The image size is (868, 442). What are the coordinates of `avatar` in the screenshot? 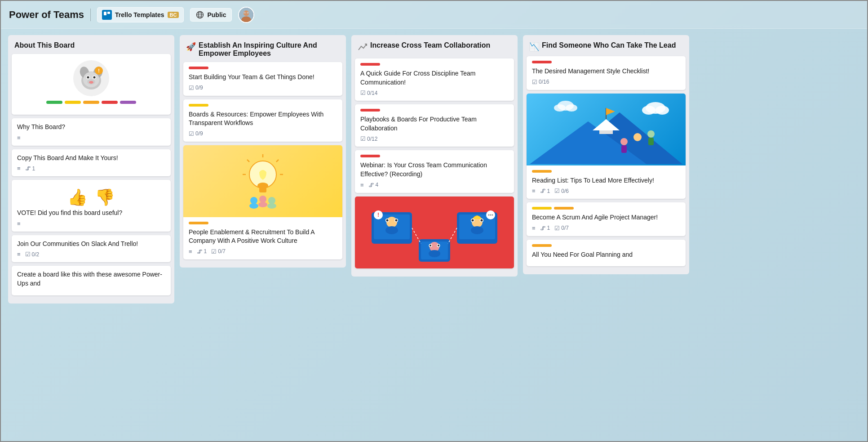 It's located at (246, 15).